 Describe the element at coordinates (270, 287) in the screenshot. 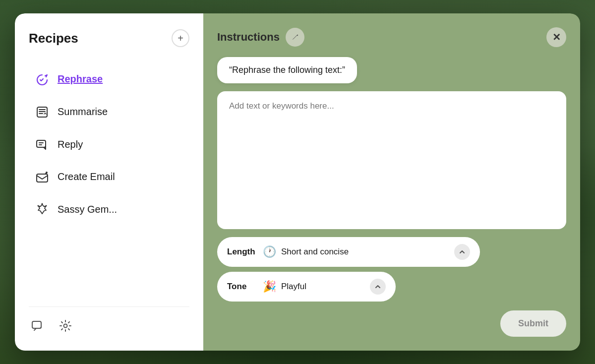

I see `tone-emoji: 🎉` at that location.